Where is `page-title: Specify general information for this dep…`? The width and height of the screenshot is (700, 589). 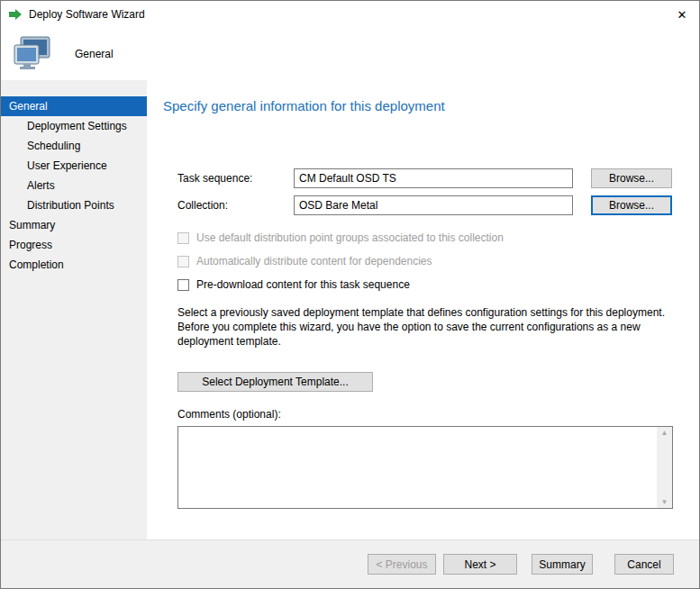
page-title: Specify general information for this dep… is located at coordinates (418, 106).